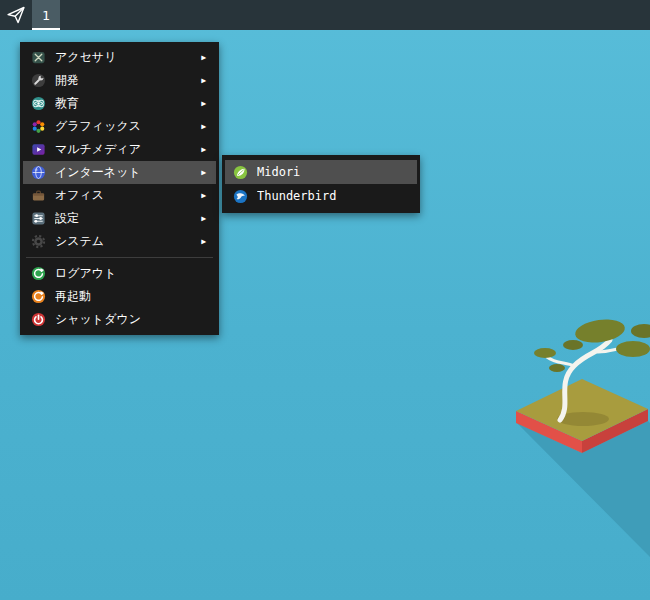 The height and width of the screenshot is (600, 650). Describe the element at coordinates (38, 80) in the screenshot. I see `development-icon` at that location.